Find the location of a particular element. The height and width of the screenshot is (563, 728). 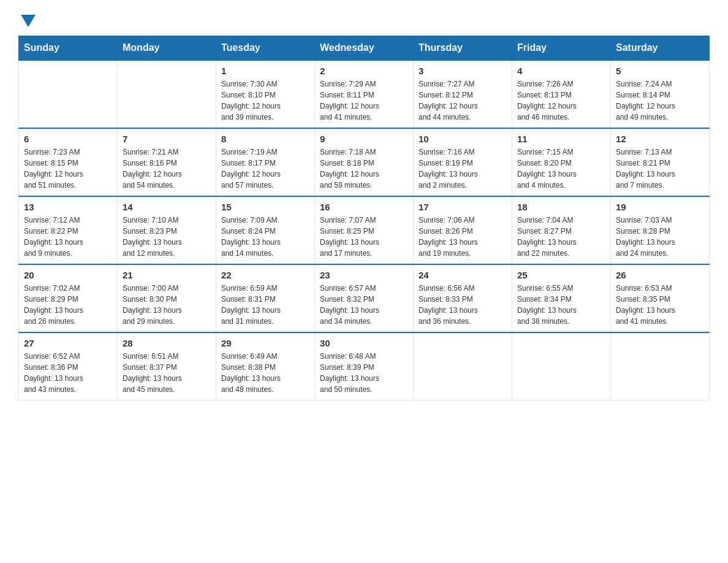

calendar-cell: 8Sunrise: 7:19 AM Sunset: 8:17 PM Daylig… is located at coordinates (266, 162).